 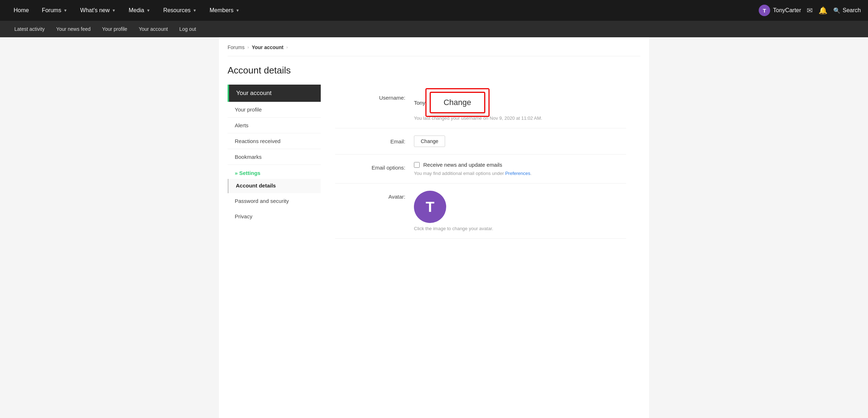 I want to click on form-area: Username: Tony Change You last changed y…, so click(x=481, y=162).